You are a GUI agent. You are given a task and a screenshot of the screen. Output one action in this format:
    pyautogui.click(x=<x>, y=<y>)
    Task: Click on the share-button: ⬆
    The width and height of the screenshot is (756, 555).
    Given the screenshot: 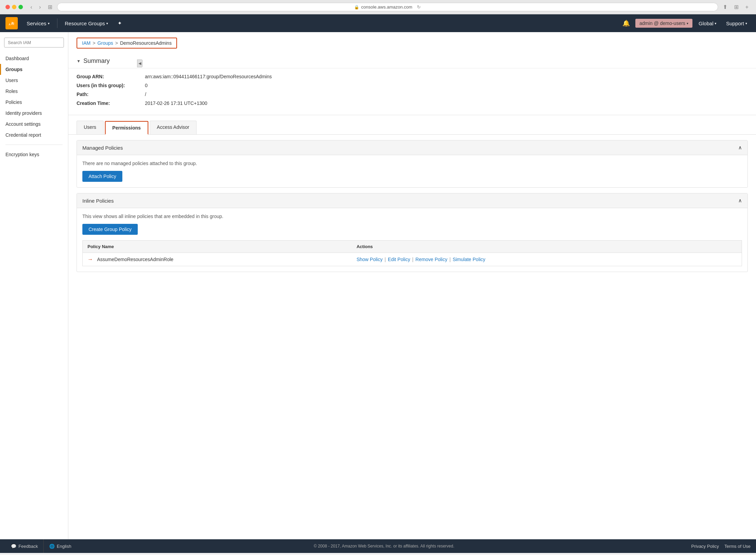 What is the action you would take?
    pyautogui.click(x=725, y=7)
    